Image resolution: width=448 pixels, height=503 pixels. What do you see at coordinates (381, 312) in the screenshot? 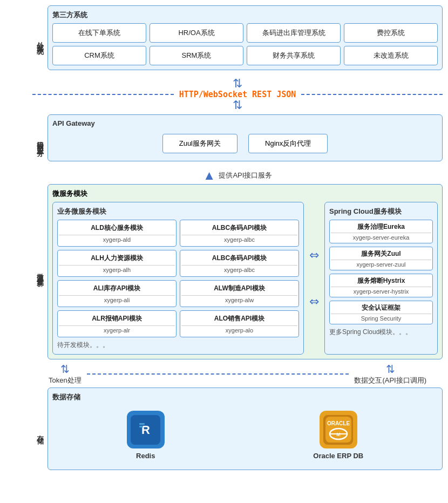
I see `security-card: 安全认证框架 Spring Security` at bounding box center [381, 312].